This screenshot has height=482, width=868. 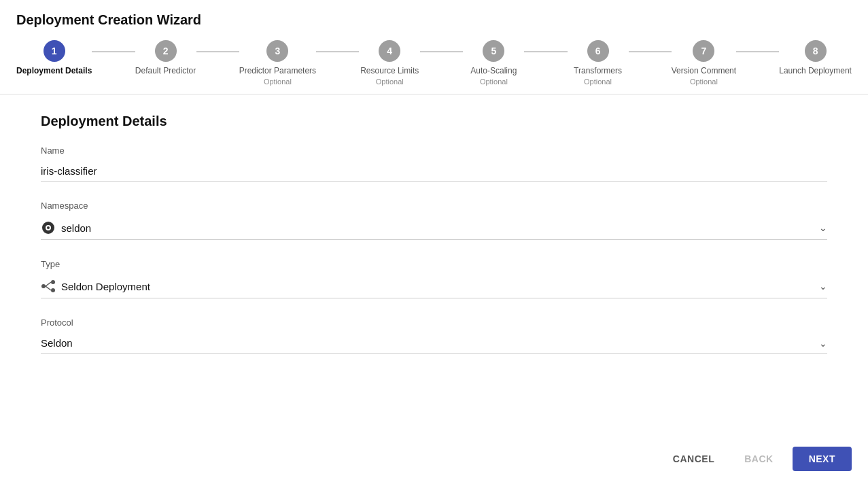 I want to click on step-circle-3: 3, so click(x=277, y=51).